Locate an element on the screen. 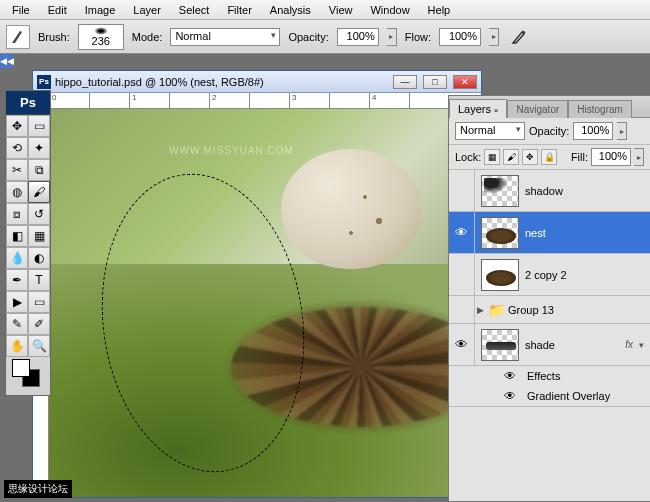  layer-fill-flyout: ▸ is located at coordinates (639, 157).